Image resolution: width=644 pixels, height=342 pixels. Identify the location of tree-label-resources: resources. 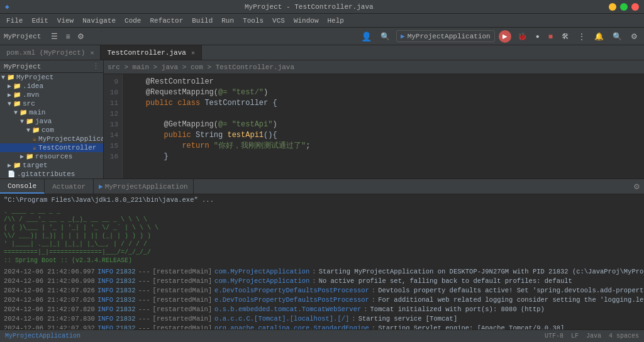
(54, 157).